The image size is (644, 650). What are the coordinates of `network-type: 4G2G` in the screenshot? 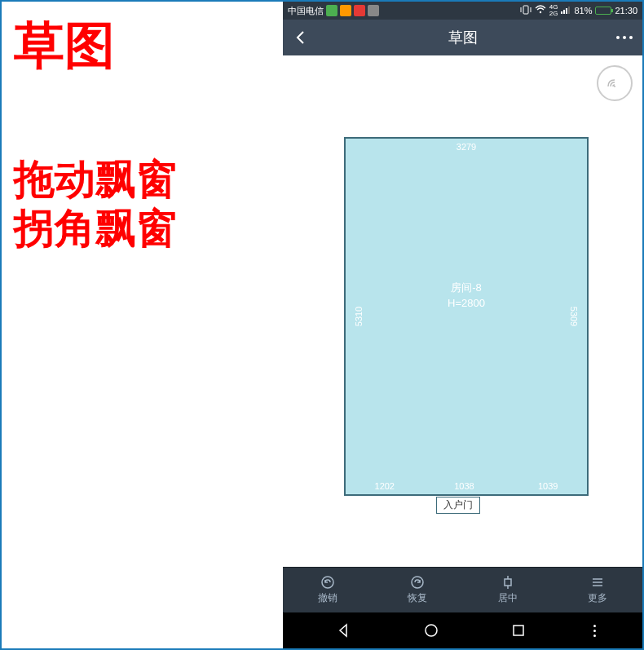 It's located at (554, 11).